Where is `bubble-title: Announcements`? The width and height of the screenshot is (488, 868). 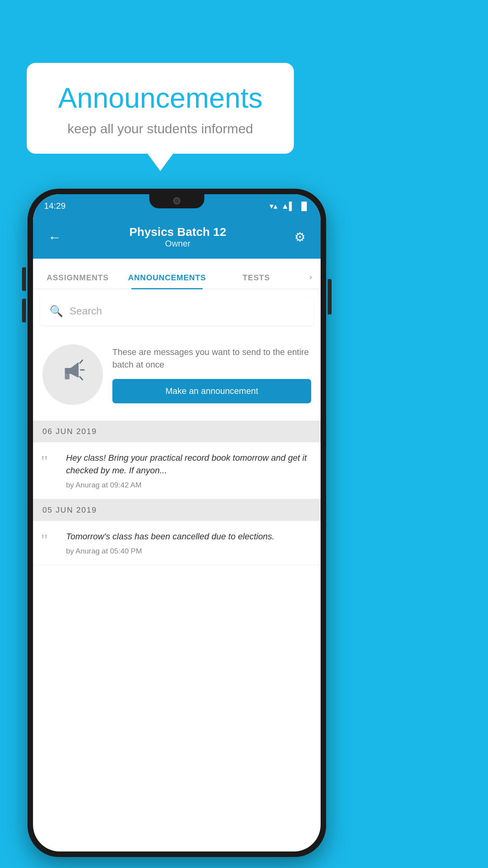
bubble-title: Announcements is located at coordinates (160, 98).